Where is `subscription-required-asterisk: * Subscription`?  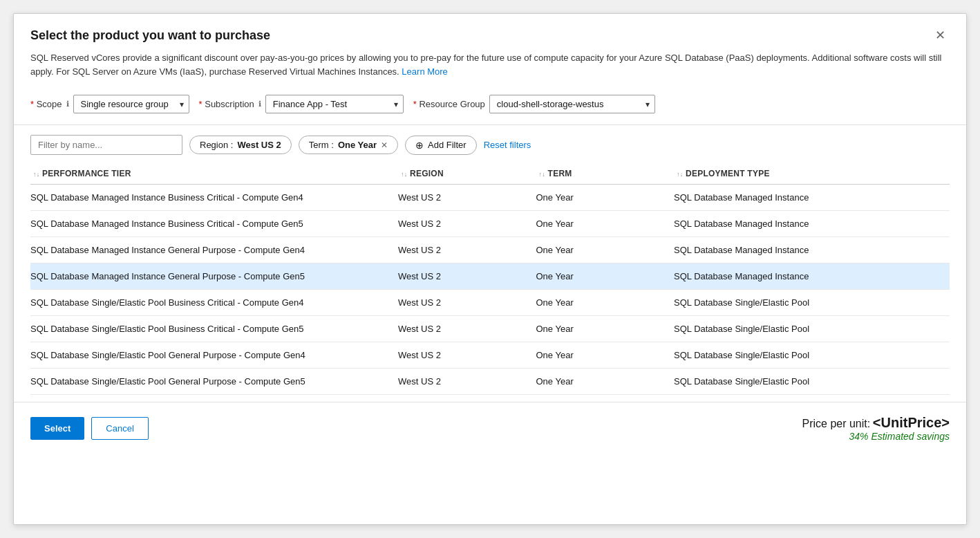
subscription-required-asterisk: * Subscription is located at coordinates (227, 104).